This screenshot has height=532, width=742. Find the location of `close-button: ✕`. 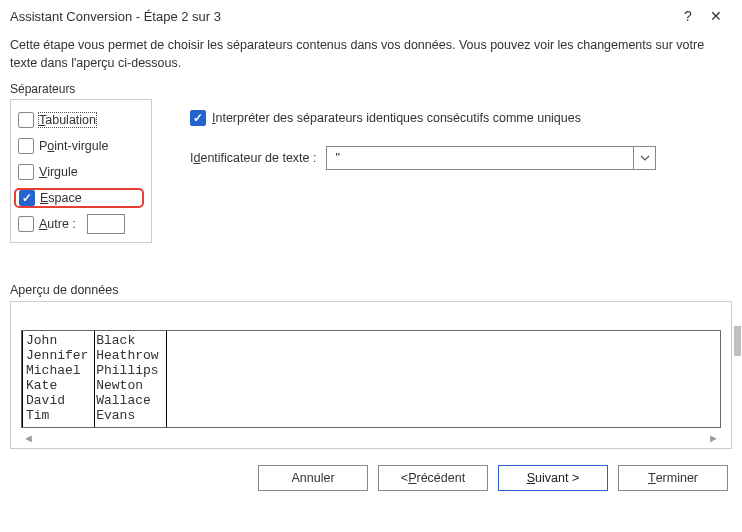

close-button: ✕ is located at coordinates (716, 16).